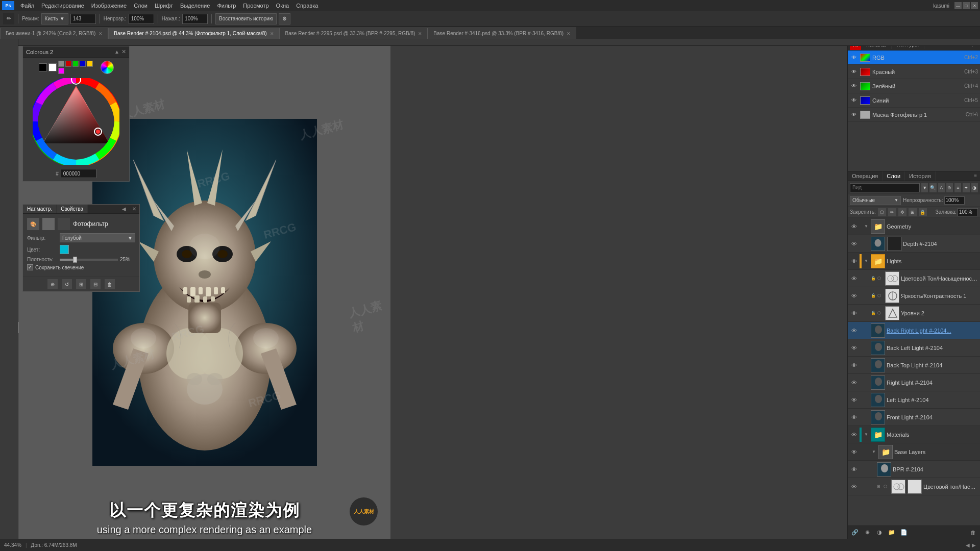  Describe the element at coordinates (141, 6) in the screenshot. I see `menu-layers: Слои` at that location.